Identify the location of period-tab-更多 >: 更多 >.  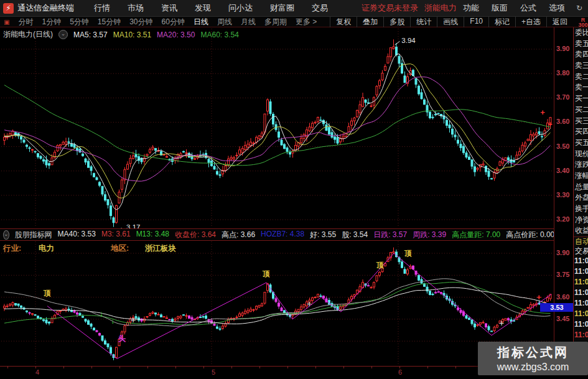
(306, 22).